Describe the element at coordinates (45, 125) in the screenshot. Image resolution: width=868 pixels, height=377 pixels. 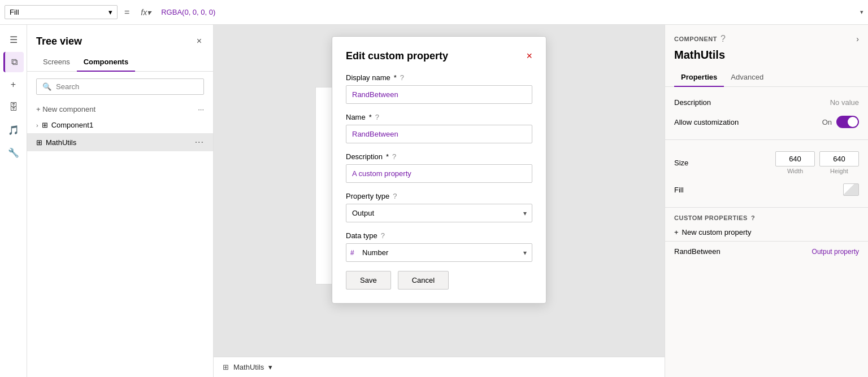
I see `component1-icon: ⊞` at that location.